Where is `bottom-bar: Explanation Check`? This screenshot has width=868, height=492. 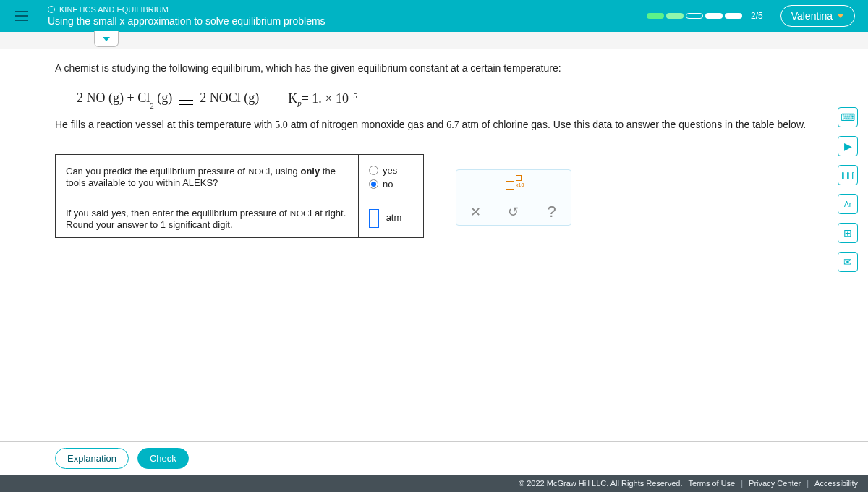 bottom-bar: Explanation Check is located at coordinates (434, 458).